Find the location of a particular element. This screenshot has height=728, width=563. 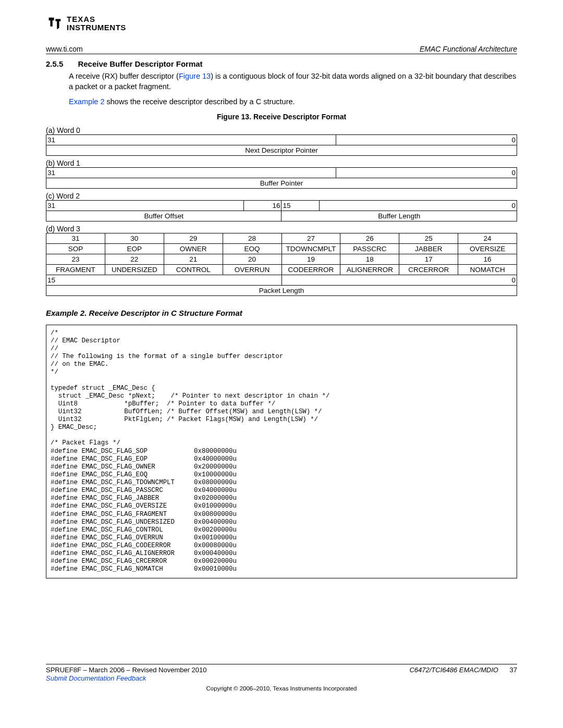

w3-row1: SOP EOP OWNER EOQ TDOWNCMPLT PASSCRC JAB… is located at coordinates (282, 249).